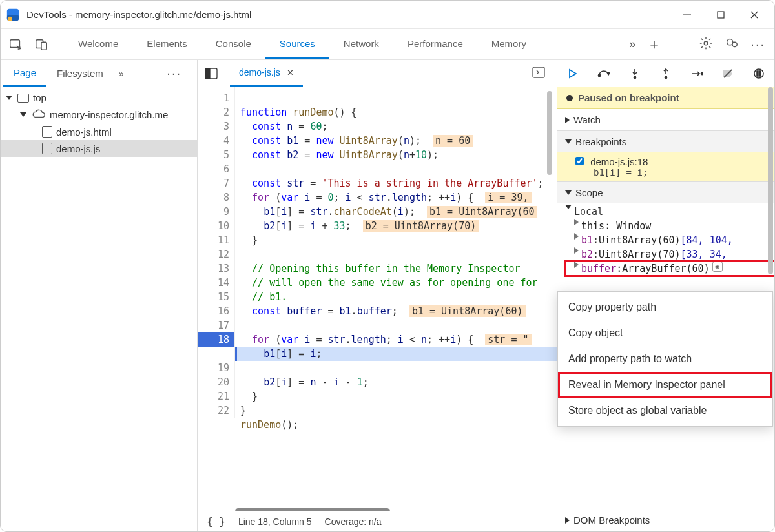 The width and height of the screenshot is (775, 532). Describe the element at coordinates (687, 15) in the screenshot. I see `minimize-icon` at that location.